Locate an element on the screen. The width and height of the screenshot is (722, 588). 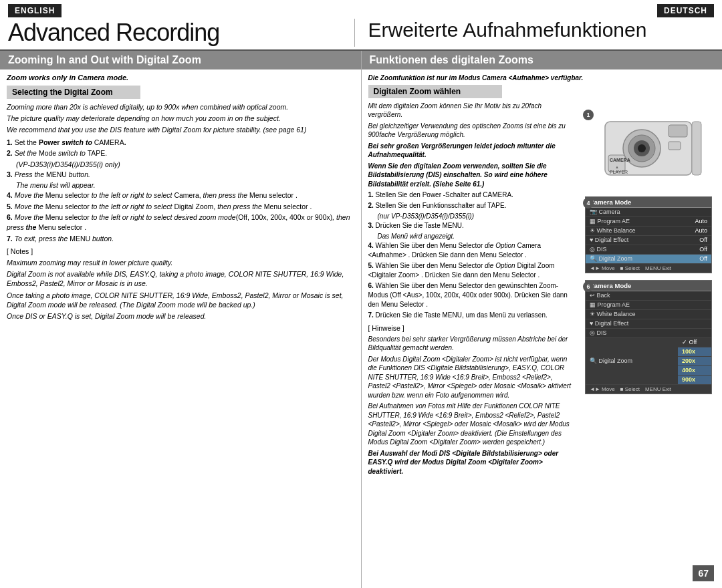
step-5: 5. Move the Menu selector to the left or… is located at coordinates (180, 207).